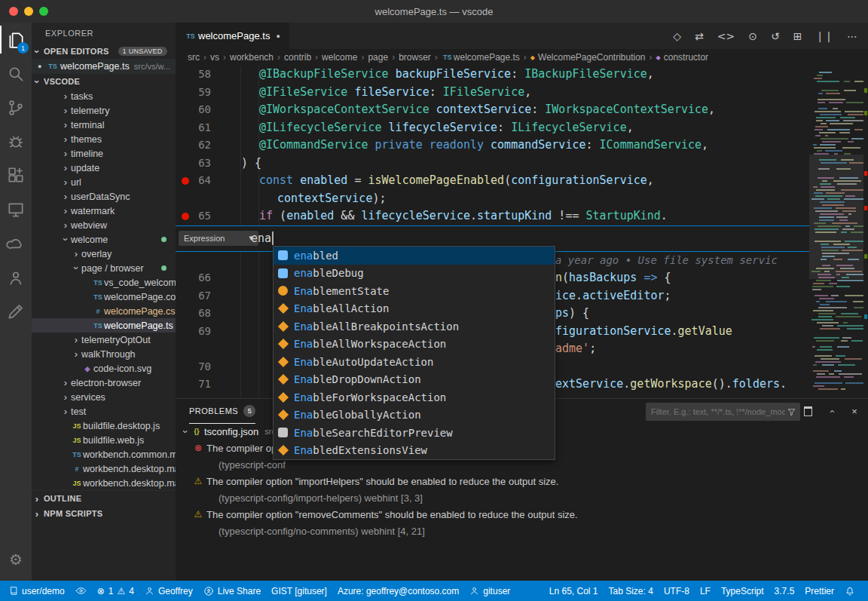 This screenshot has width=868, height=601. Describe the element at coordinates (16, 175) in the screenshot. I see `activity-extensions-icon` at that location.